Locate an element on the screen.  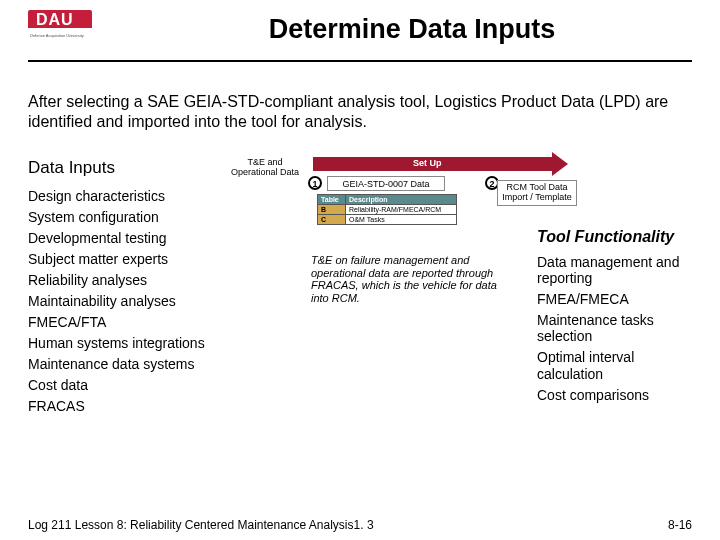
table-row: C O&M Tasks is located at coordinates (388, 220).